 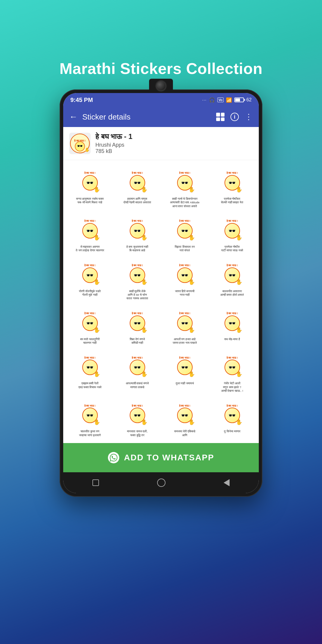 I want to click on sticker-caption: प्रत्येक गोष्टीतपार्टी मागत जाऊ नको, so click(x=232, y=249).